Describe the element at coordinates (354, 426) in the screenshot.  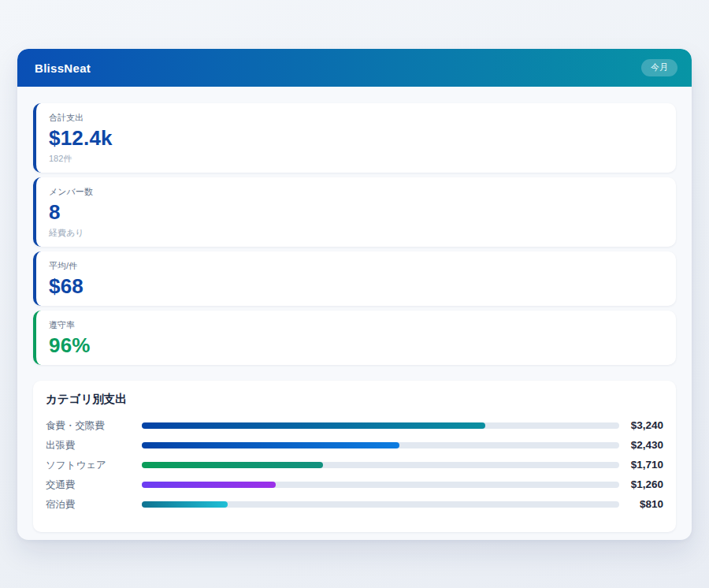
I see `category-row: 食費・交際費 $3,240` at that location.